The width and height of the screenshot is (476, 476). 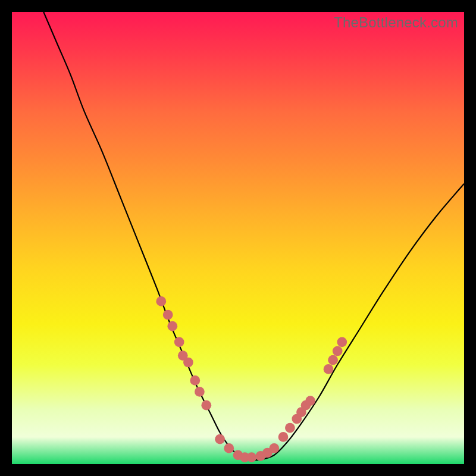 I want to click on bead-layer, so click(x=251, y=380).